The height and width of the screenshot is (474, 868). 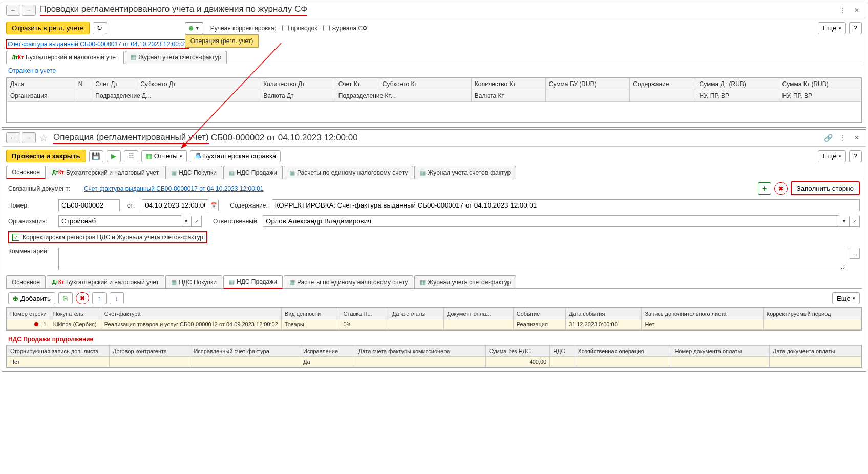 What do you see at coordinates (253, 282) in the screenshot?
I see `tab2-vat-sales: ▦НДС Продажи` at bounding box center [253, 282].